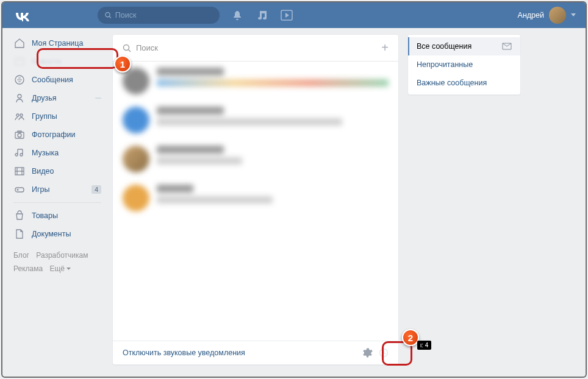 Image resolution: width=588 pixels, height=379 pixels. What do you see at coordinates (66, 171) in the screenshot?
I see `nav-label: Видео` at bounding box center [66, 171].